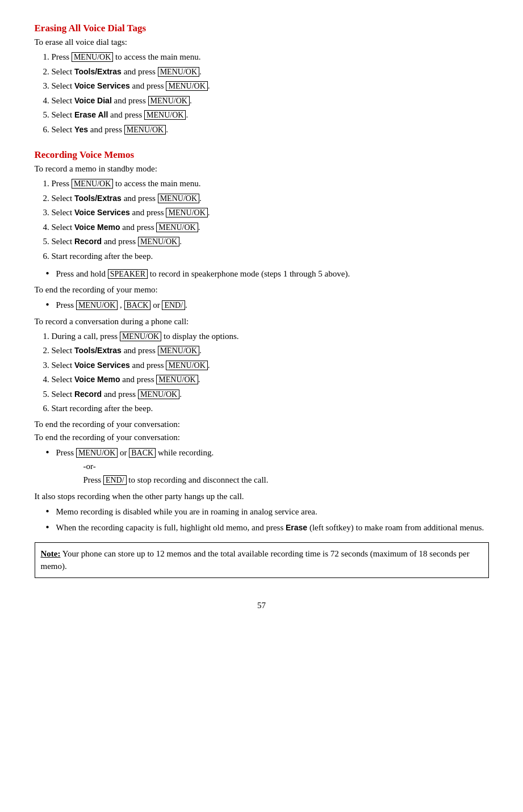  What do you see at coordinates (267, 528) in the screenshot?
I see `extra-bullet-2: When the recording capacity is full, hig…` at bounding box center [267, 528].